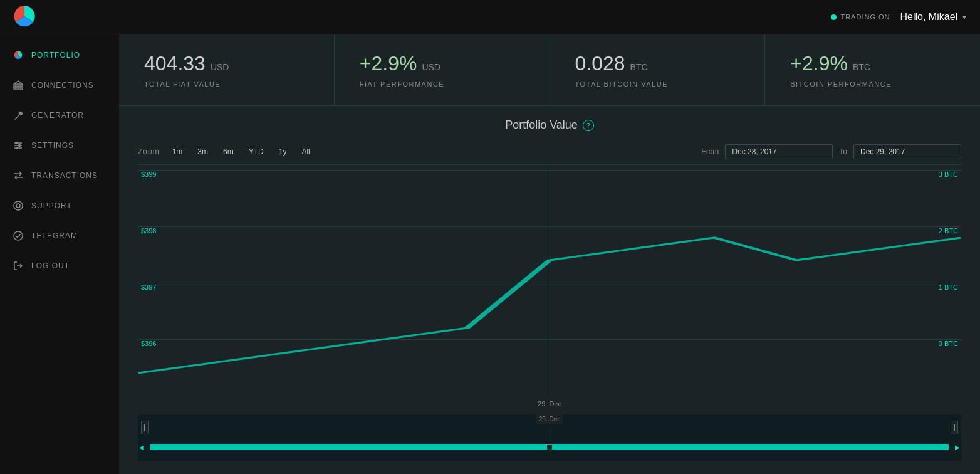 The width and height of the screenshot is (980, 474). Describe the element at coordinates (588, 125) in the screenshot. I see `help-icon: ?` at that location.